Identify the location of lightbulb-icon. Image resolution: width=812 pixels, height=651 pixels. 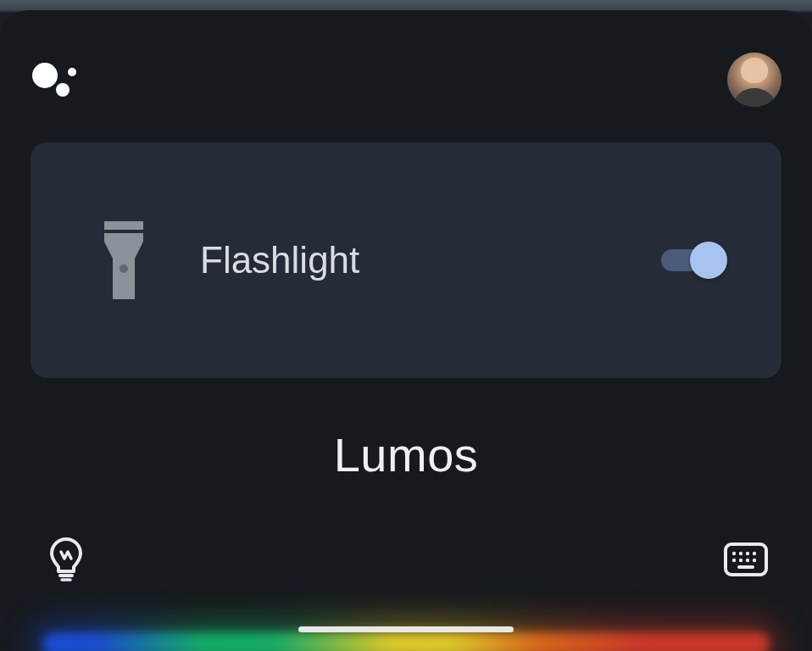
(66, 559).